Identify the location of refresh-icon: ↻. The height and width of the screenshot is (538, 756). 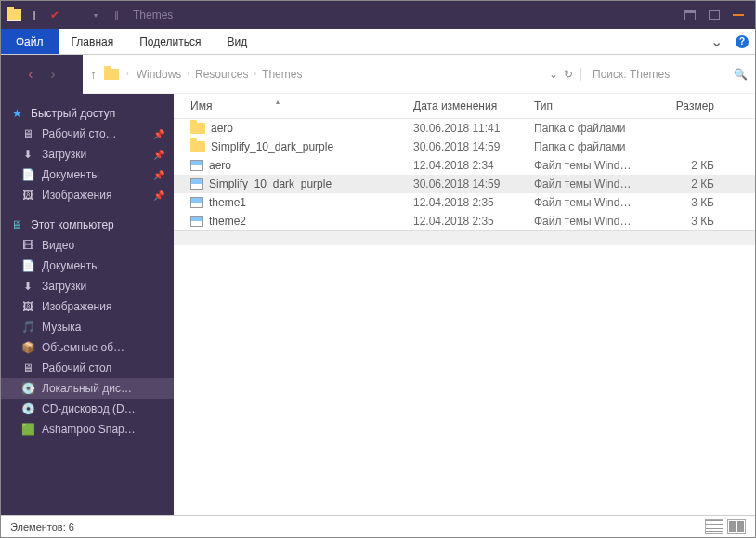
(568, 74).